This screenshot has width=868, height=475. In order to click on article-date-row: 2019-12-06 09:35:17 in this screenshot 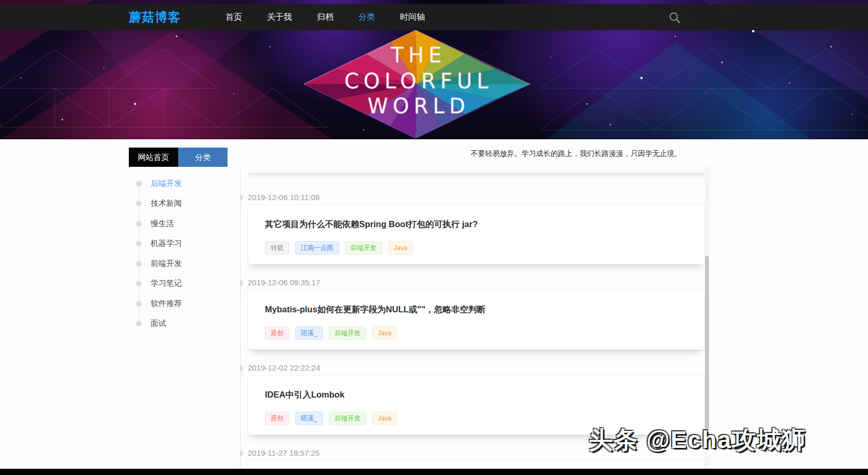, I will do `click(478, 283)`.